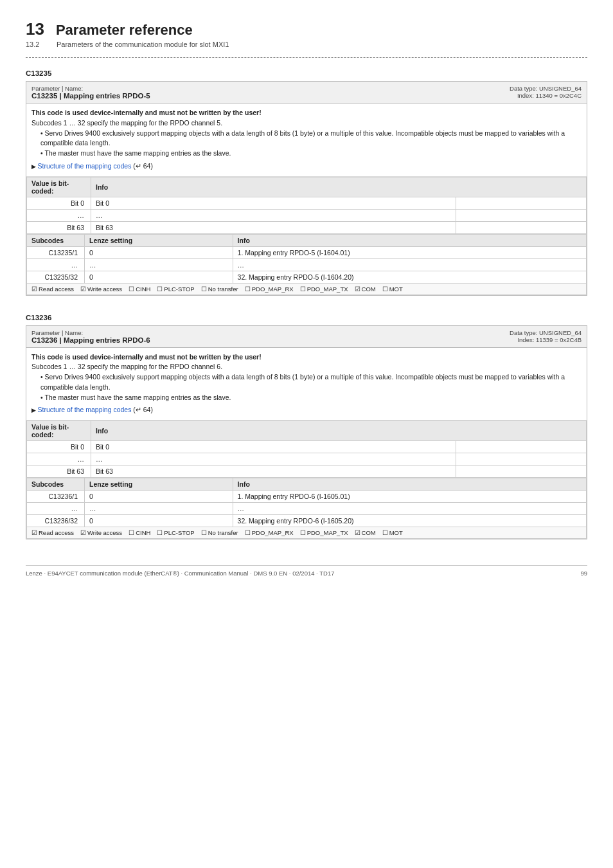 This screenshot has width=613, height=868. What do you see at coordinates (159, 485) in the screenshot?
I see `subcode-header-col2-c13236: Lenze setting` at bounding box center [159, 485].